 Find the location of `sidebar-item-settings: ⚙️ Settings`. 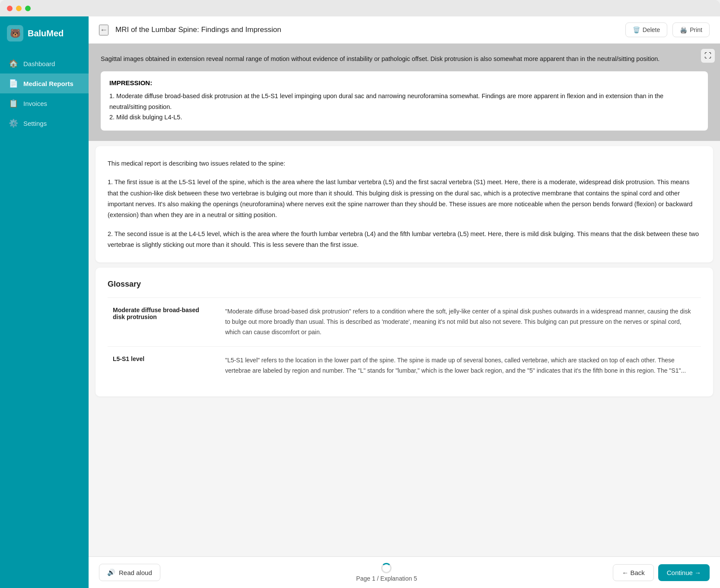

sidebar-item-settings: ⚙️ Settings is located at coordinates (44, 123).